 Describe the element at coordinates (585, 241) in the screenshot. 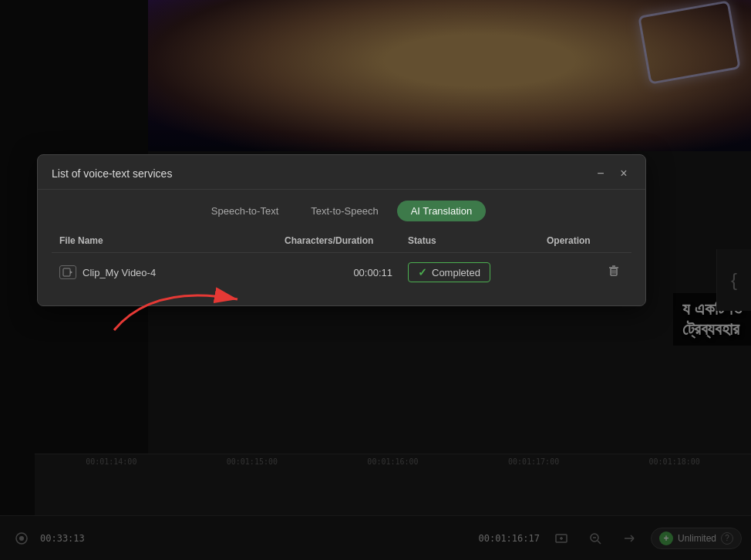

I see `col-operation: Operation` at that location.